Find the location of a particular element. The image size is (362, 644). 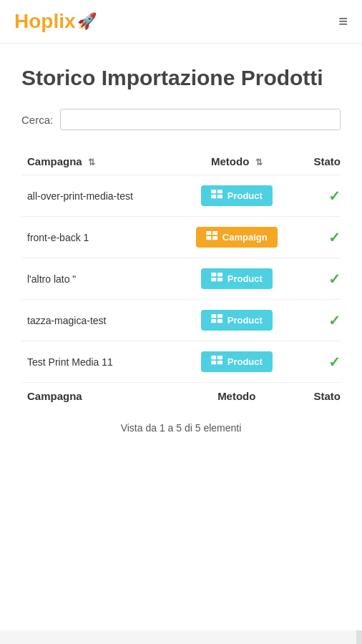

table-row: all-over-print-media-test Product✓ is located at coordinates (181, 196).